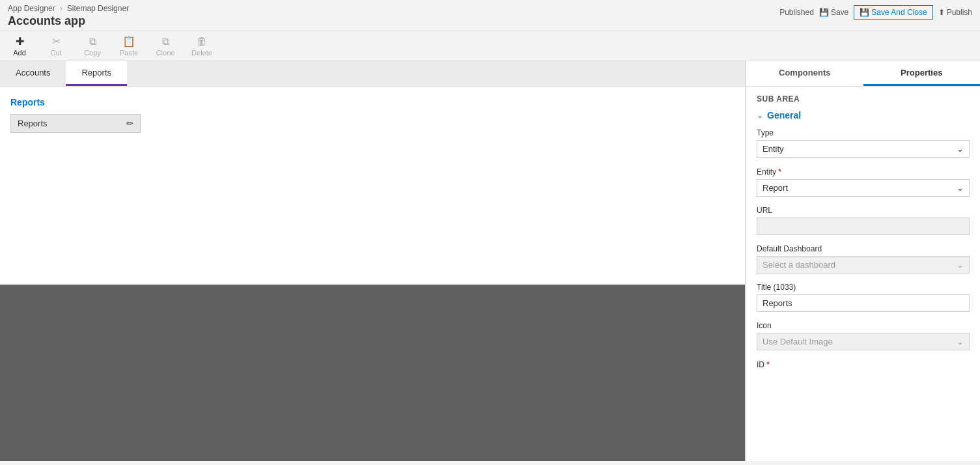 The image size is (980, 465). I want to click on cut-button: ✂ Cut, so click(56, 46).